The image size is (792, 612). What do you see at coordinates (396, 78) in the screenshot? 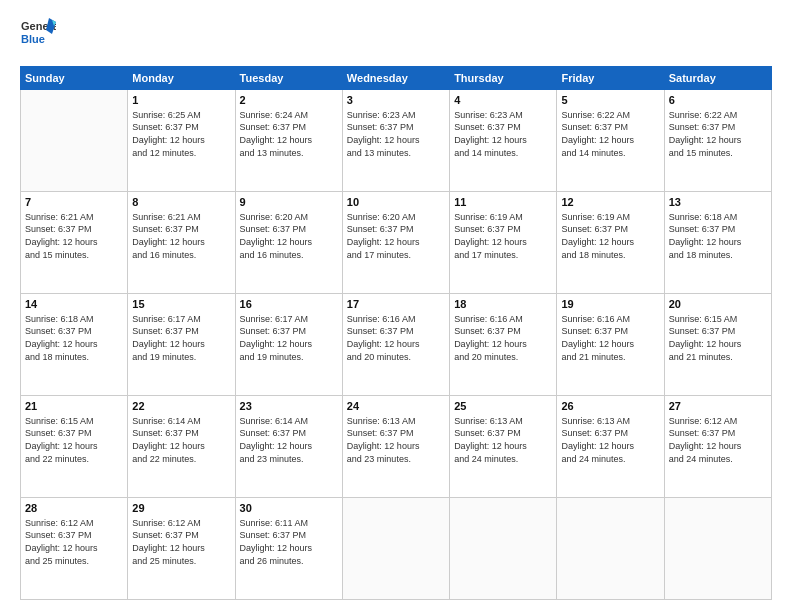
I see `calendar-header: SundayMondayTuesdayWednesdayThursdayFrid…` at bounding box center [396, 78].